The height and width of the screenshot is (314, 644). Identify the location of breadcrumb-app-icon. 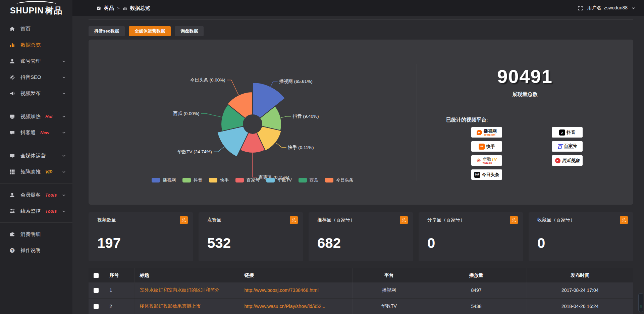
(99, 8).